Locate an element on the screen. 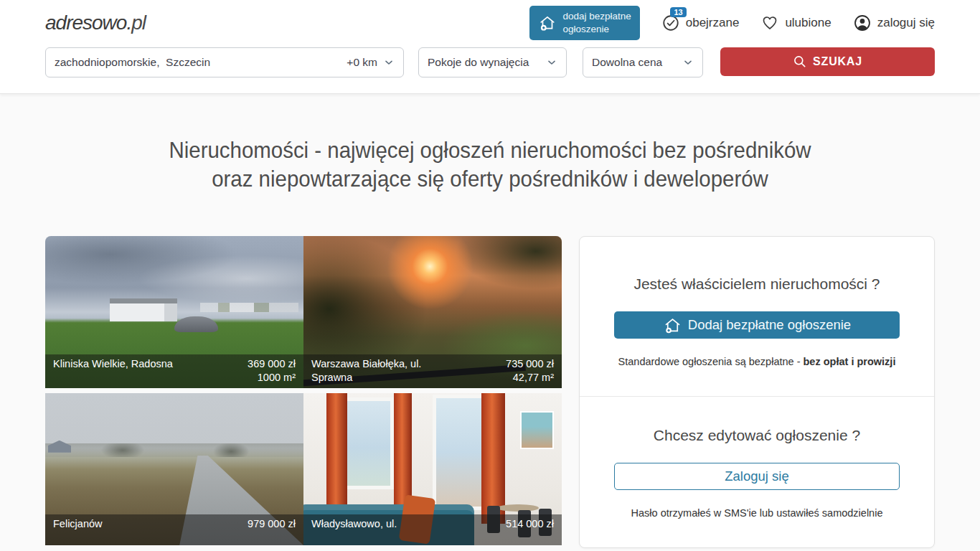 This screenshot has height=551, width=980. listing-price-area: 514 000 zł is located at coordinates (529, 529).